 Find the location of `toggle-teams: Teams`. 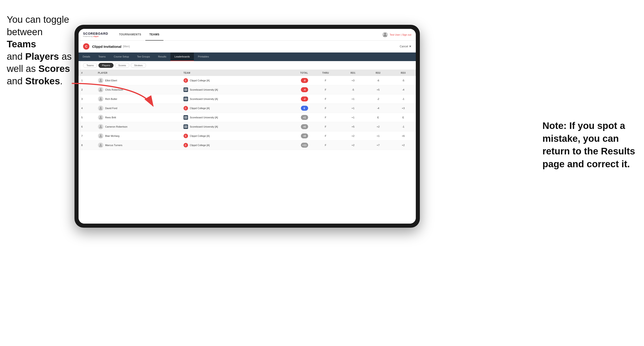

toggle-teams: Teams is located at coordinates (90, 65).